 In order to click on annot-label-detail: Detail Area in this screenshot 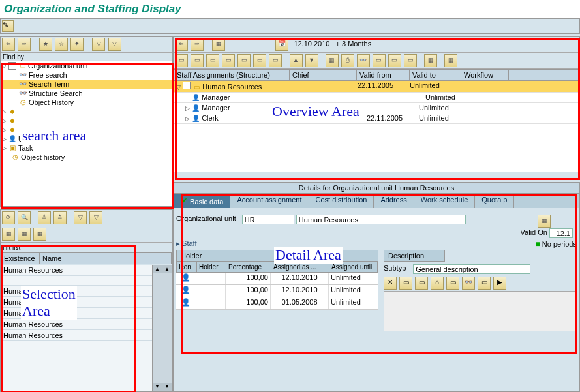, I will do `click(308, 255)`.